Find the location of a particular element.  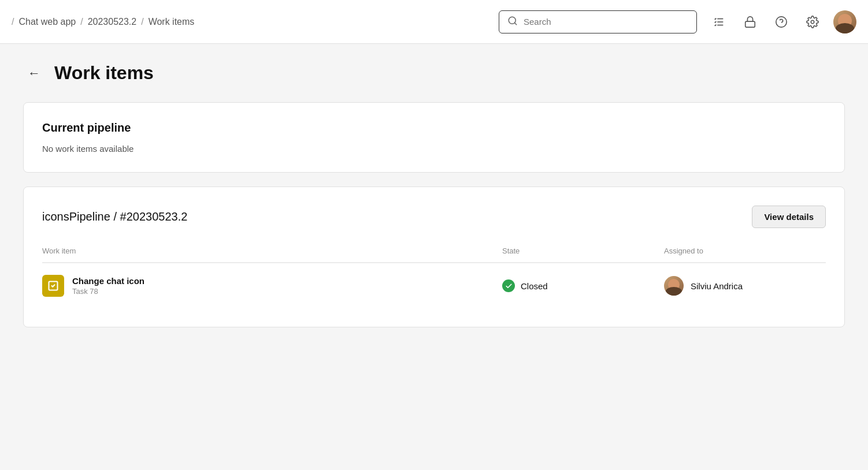

task-checkmark-icon is located at coordinates (53, 286).